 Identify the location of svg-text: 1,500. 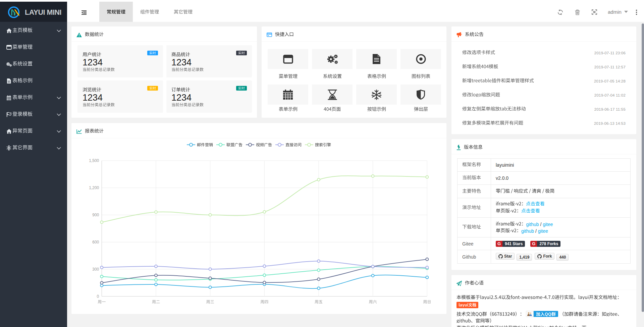
(94, 161).